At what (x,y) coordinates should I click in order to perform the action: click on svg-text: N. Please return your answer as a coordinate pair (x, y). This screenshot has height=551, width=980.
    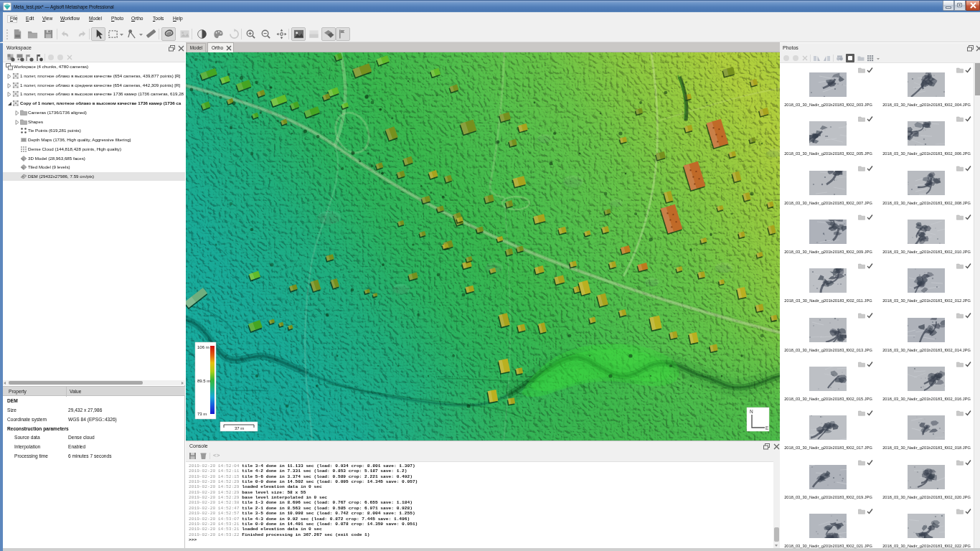
    Looking at the image, I should click on (752, 412).